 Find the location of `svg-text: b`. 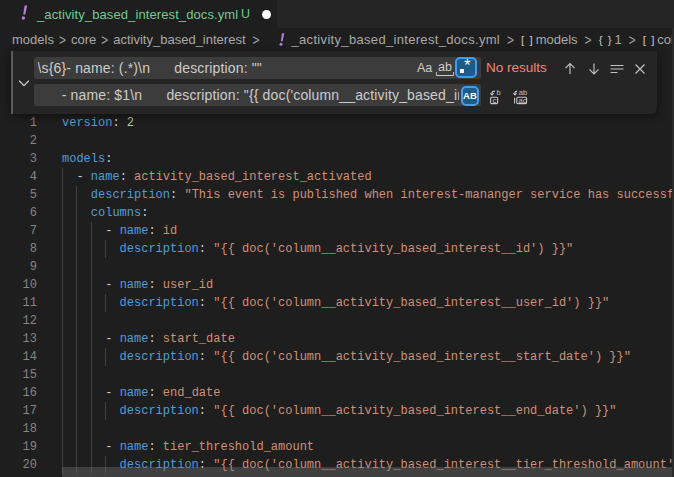

svg-text: b is located at coordinates (499, 93).